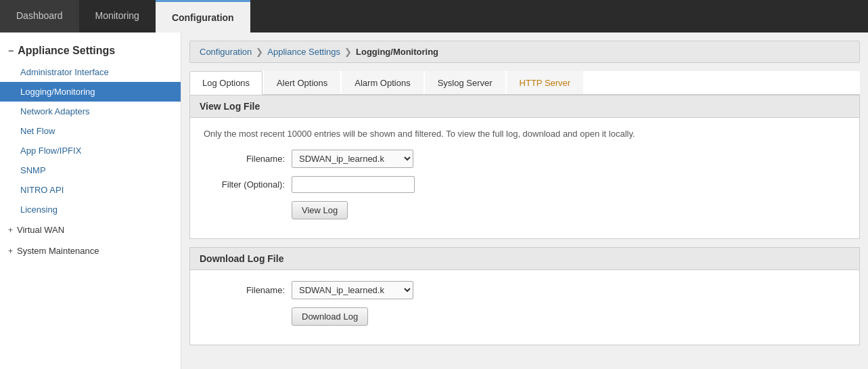 The image size is (868, 369). What do you see at coordinates (248, 158) in the screenshot?
I see `view-log-filename-label: Filename:` at bounding box center [248, 158].